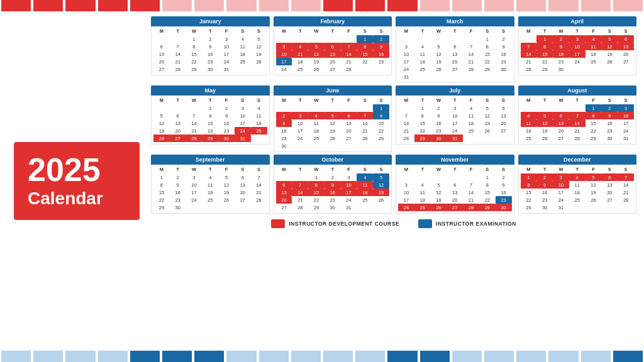 This screenshot has height=362, width=644. I want to click on month-december: DecemberMTWTFSS1234567891011121314151617…, so click(577, 184).